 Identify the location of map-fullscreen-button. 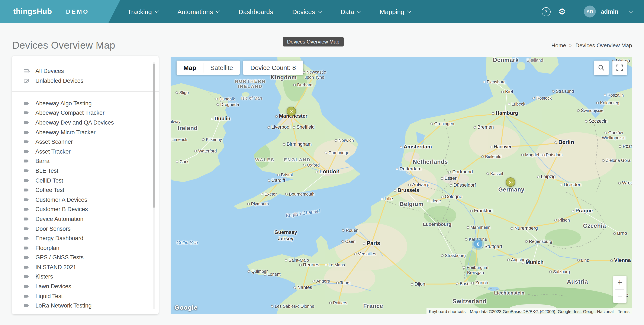
(620, 68).